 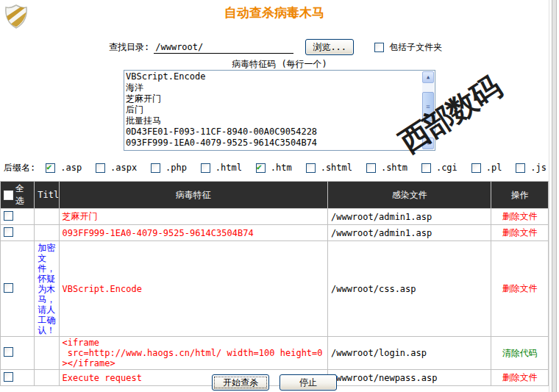 What do you see at coordinates (409, 196) in the screenshot?
I see `col-header-infected-file: 感染文件` at bounding box center [409, 196].